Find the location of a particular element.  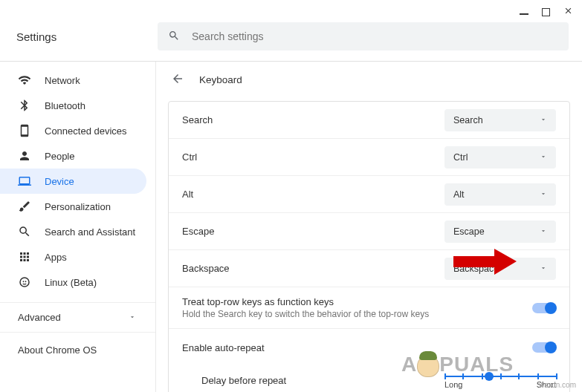

linux-icon is located at coordinates (25, 282).